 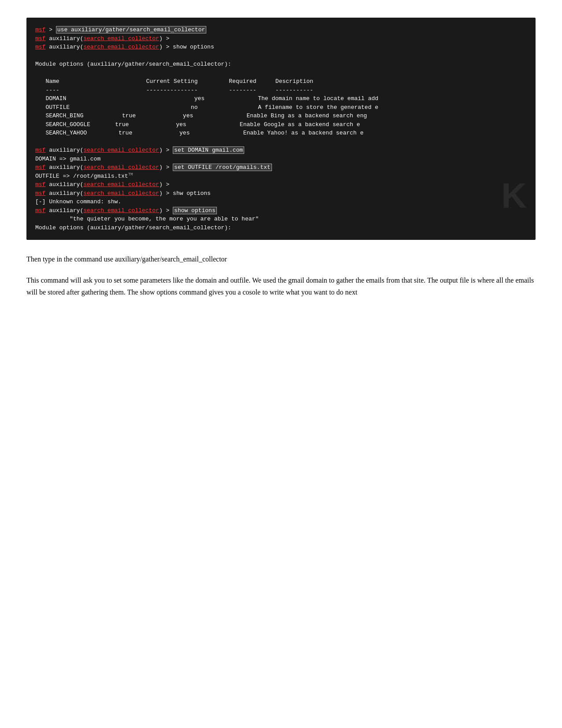 What do you see at coordinates (41, 184) in the screenshot?
I see `msf-prompt-6: msf` at bounding box center [41, 184].